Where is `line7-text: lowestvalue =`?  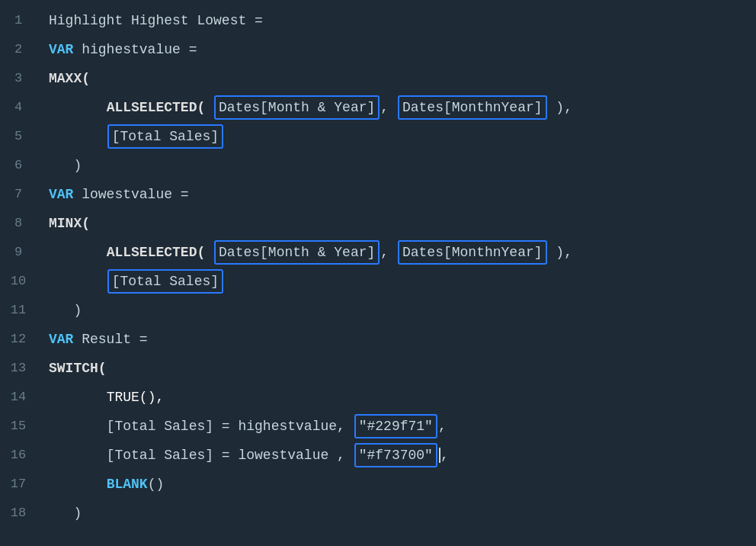
line7-text: lowestvalue = is located at coordinates (131, 194).